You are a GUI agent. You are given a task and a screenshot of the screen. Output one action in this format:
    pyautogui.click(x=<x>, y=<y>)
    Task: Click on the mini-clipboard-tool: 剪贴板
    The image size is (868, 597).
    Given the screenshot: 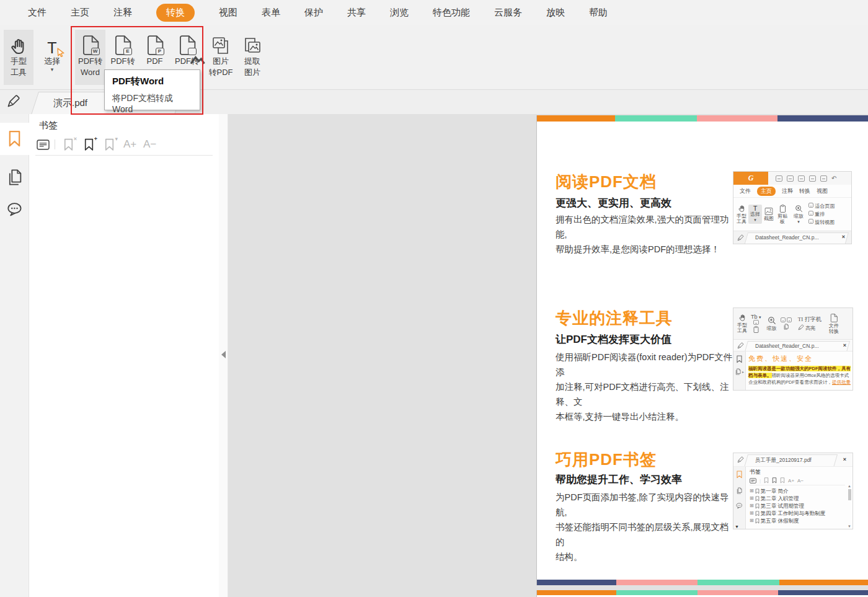 What is the action you would take?
    pyautogui.click(x=782, y=214)
    